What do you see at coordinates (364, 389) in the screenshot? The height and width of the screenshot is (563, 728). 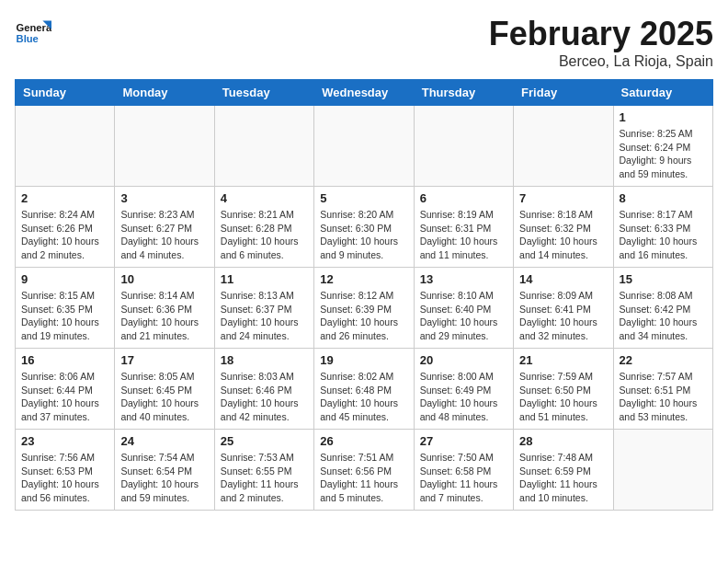 I see `day-cell: 19Sunrise: 8:02 AM Sunset: 6:48 PM Dayli…` at bounding box center [364, 389].